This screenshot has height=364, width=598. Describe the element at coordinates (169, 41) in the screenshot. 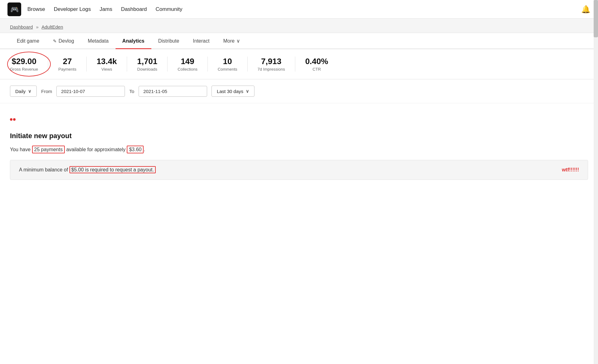

I see `tab-distribute: Distribute` at that location.